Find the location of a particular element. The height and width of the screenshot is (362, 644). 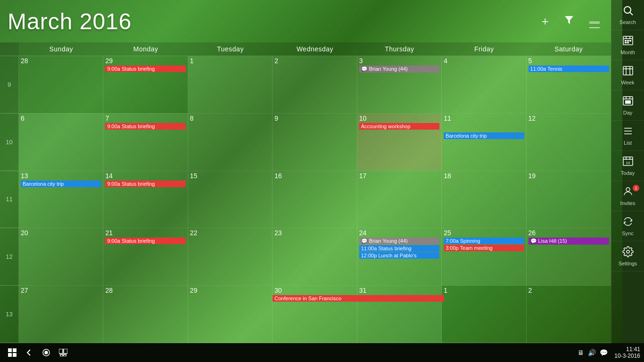

day-cell-mar10: 10 Accounting workshop is located at coordinates (400, 142).